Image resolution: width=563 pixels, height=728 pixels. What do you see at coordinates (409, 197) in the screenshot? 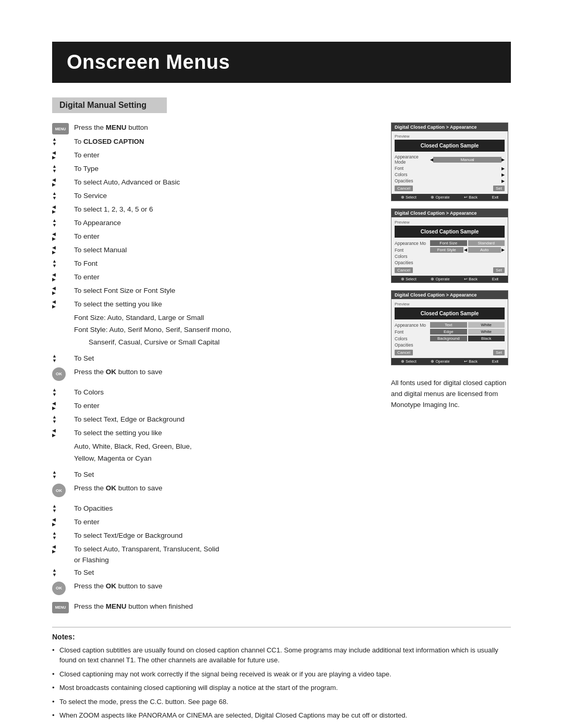
I see `screen1-footer-select: ⊕ Select` at bounding box center [409, 197].